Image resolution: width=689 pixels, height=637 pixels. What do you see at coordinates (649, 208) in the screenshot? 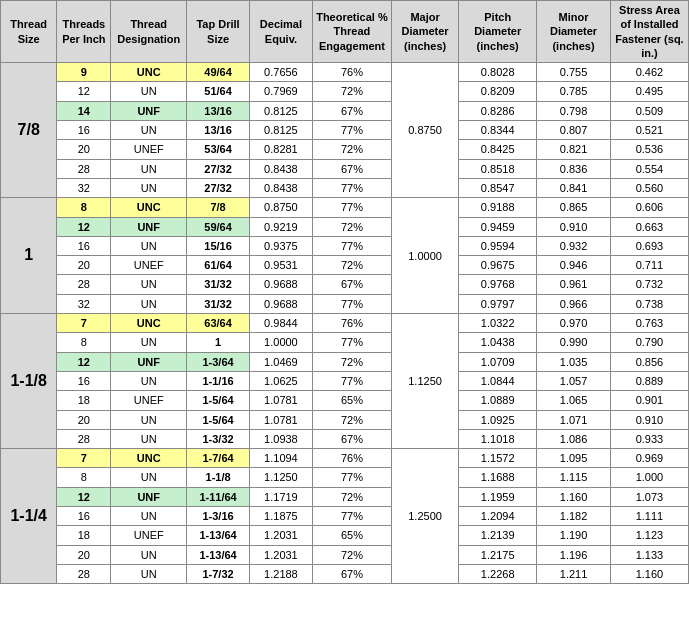
I see `stress-cell: 0.606` at bounding box center [649, 208].